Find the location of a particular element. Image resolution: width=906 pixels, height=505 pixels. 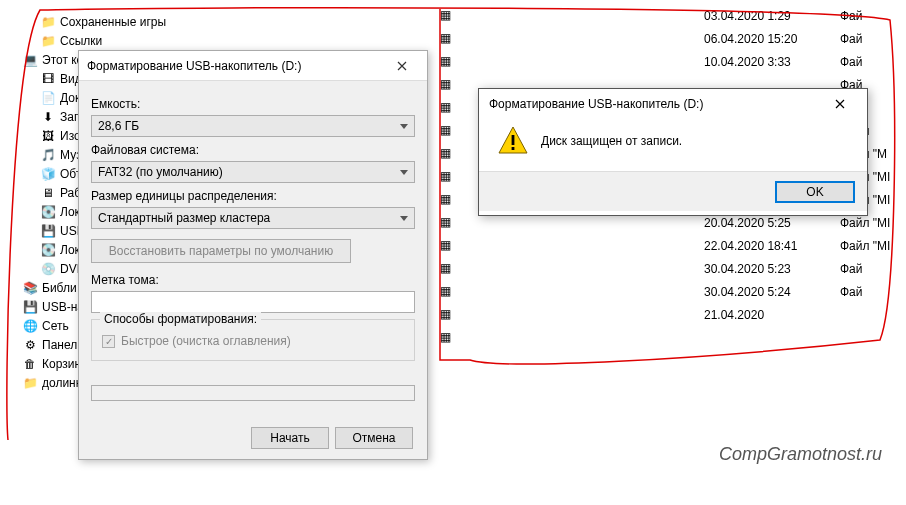

bin-icon: 🗑 is located at coordinates (30, 364).